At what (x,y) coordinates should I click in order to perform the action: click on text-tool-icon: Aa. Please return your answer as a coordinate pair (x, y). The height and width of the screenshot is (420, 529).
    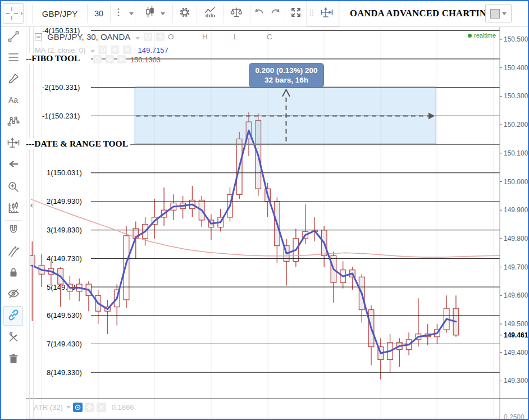
    Looking at the image, I should click on (13, 101).